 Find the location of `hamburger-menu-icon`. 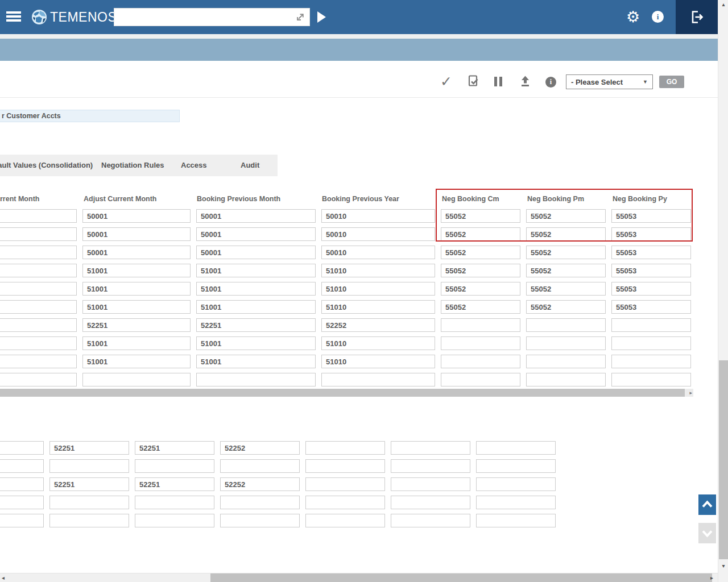

hamburger-menu-icon is located at coordinates (14, 17).